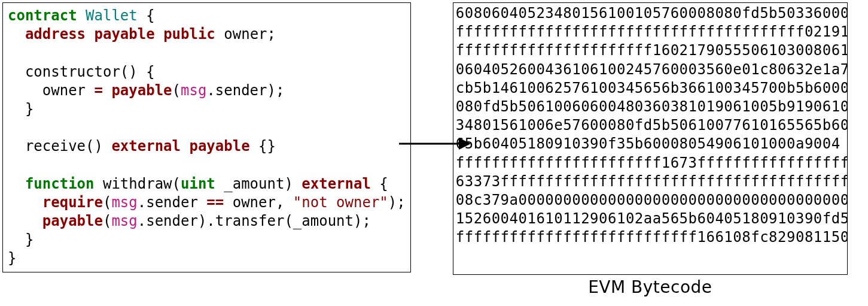 The height and width of the screenshot is (306, 868). I want to click on code-line-10: function withdraw(uint _amount) external…, so click(198, 184).